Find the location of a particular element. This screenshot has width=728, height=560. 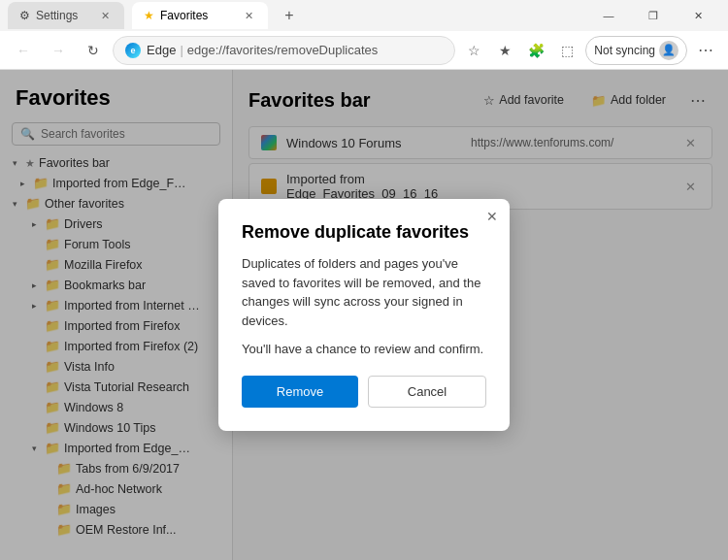

refresh-button: ↻ is located at coordinates (93, 50).